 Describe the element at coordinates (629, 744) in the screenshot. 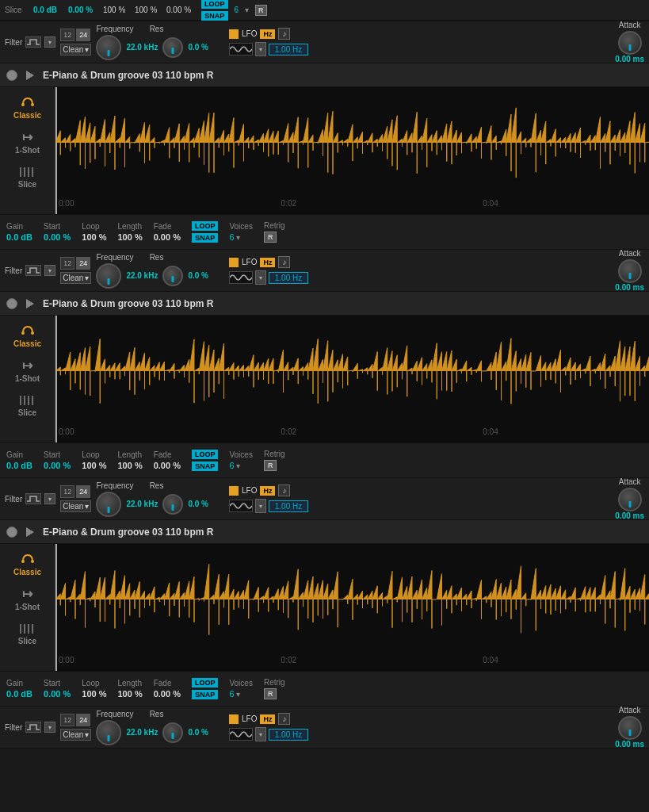

I see `attack-val-track-2: 0.00 ms` at that location.